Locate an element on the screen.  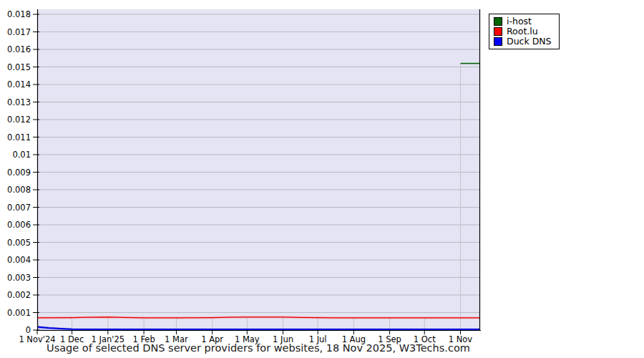
y-tick-label: 0.007 is located at coordinates (19, 208).